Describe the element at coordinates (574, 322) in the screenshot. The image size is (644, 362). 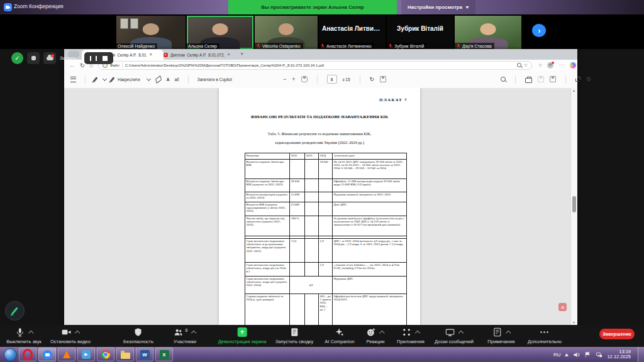
I see `scroll-down-icon: ▼` at that location.